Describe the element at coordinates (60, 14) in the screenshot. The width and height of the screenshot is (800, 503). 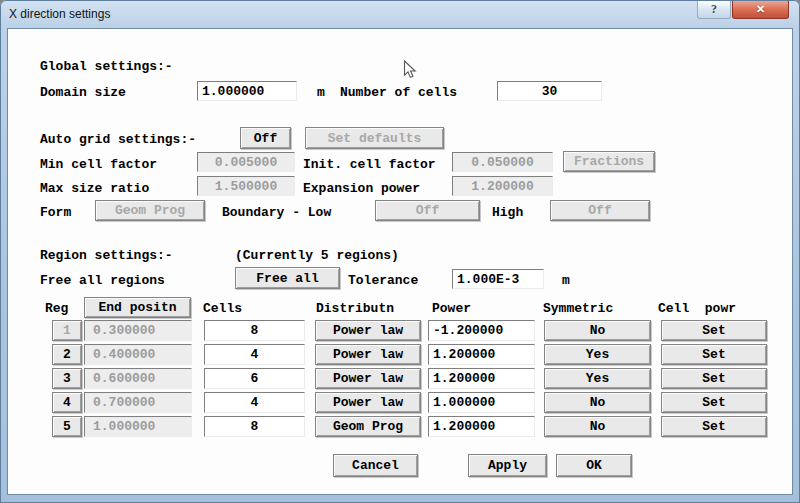
I see `window-title: X direction settings` at that location.